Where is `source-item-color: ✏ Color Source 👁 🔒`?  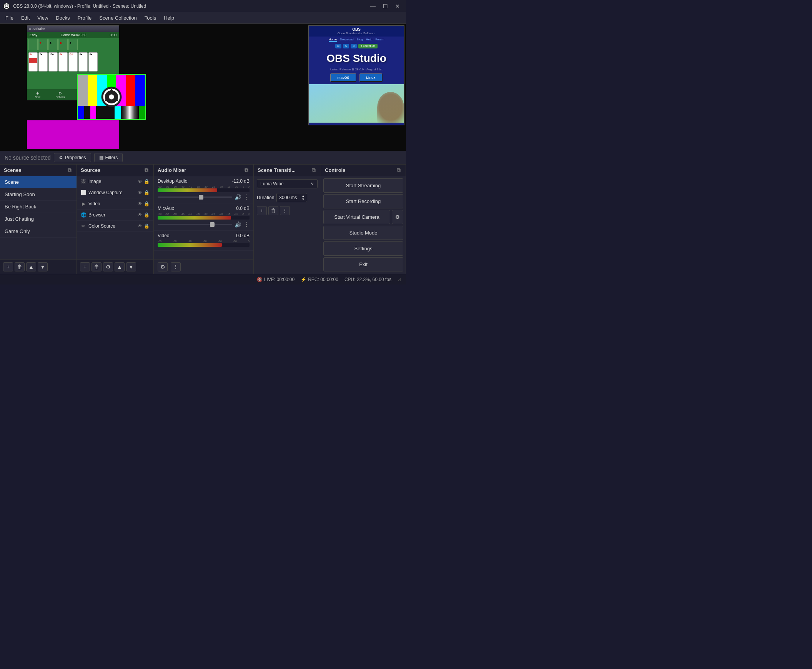
source-item-color: ✏ Color Source 👁 🔒 is located at coordinates (115, 227).